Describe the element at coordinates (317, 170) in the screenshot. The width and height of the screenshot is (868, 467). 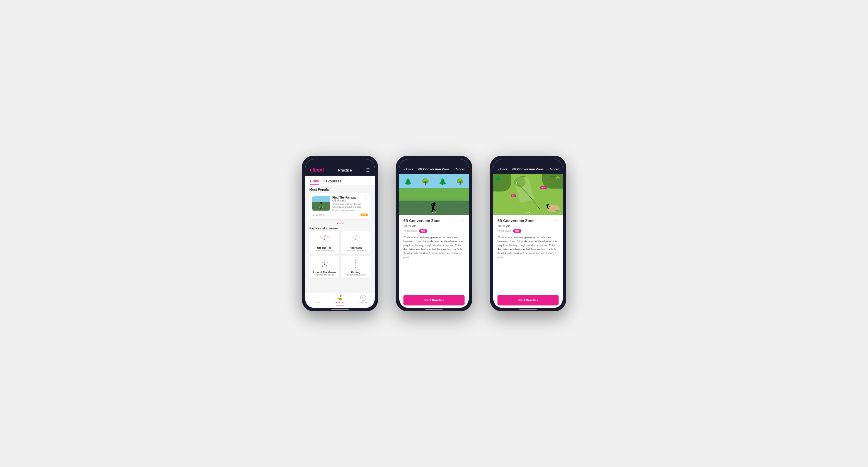
I see `app-logo: clippd` at that location.